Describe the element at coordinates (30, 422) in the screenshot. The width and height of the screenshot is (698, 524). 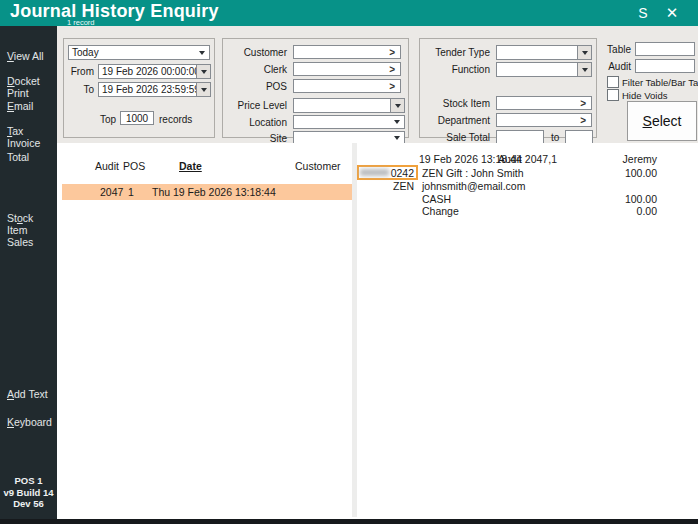
I see `sidebar-item-keyboard: Keyboard` at that location.